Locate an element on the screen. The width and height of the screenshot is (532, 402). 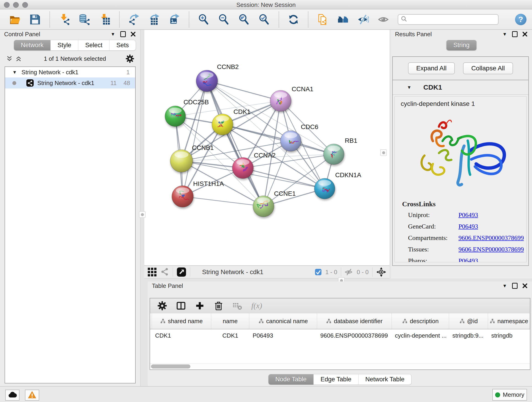
entry-collapse-icon: ▼ is located at coordinates (409, 87).